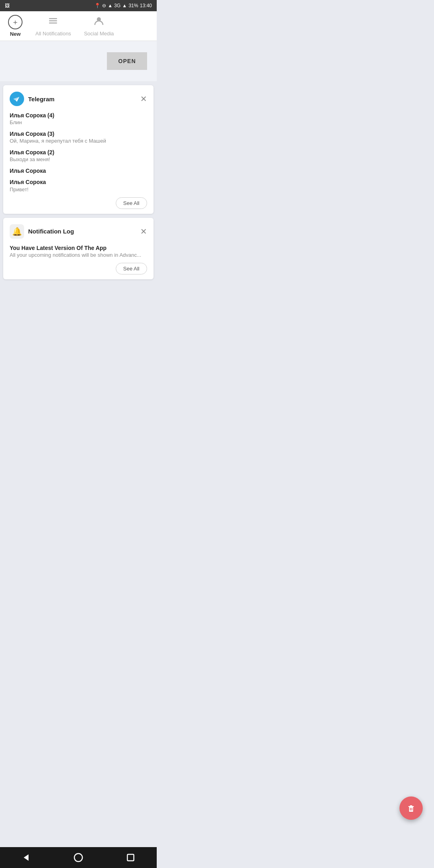 The height and width of the screenshot is (868, 434). What do you see at coordinates (78, 99) in the screenshot?
I see `telegram-card-header: Telegram ✕` at bounding box center [78, 99].